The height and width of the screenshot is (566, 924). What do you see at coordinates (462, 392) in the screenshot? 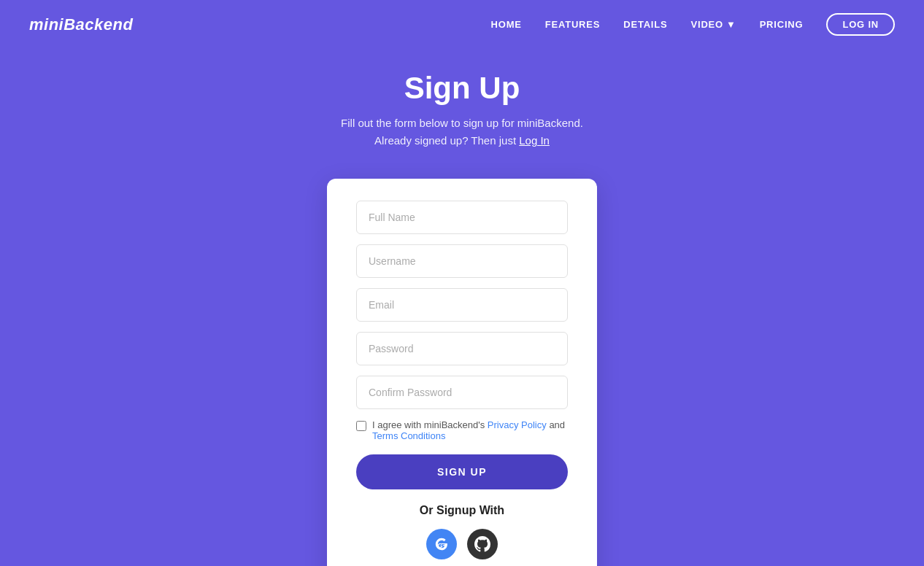
I see `confirm-password-group` at bounding box center [462, 392].